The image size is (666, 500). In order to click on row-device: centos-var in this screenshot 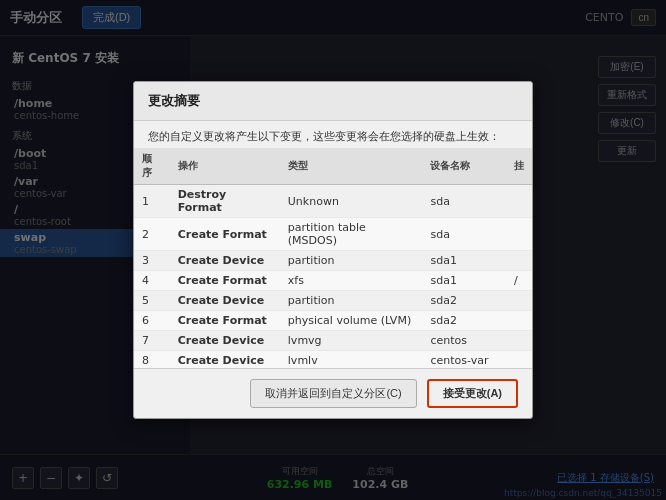, I will do `click(464, 360)`.